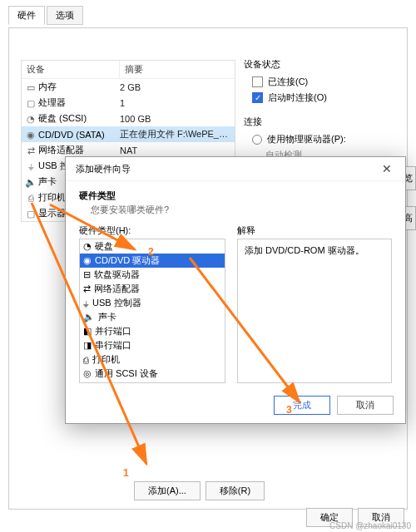  What do you see at coordinates (152, 318) in the screenshot?
I see `hw-type-item: 🔈声卡` at bounding box center [152, 318].